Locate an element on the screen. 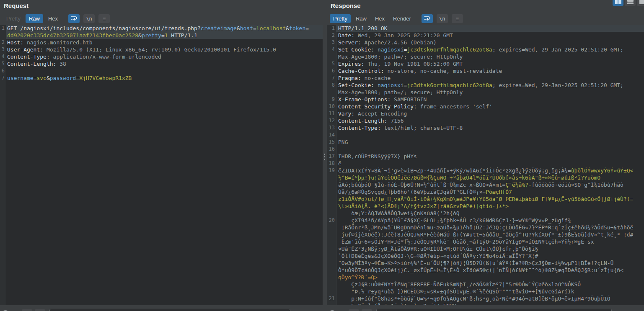 The image size is (644, 311). single-pane-layout-icon is located at coordinates (642, 2).